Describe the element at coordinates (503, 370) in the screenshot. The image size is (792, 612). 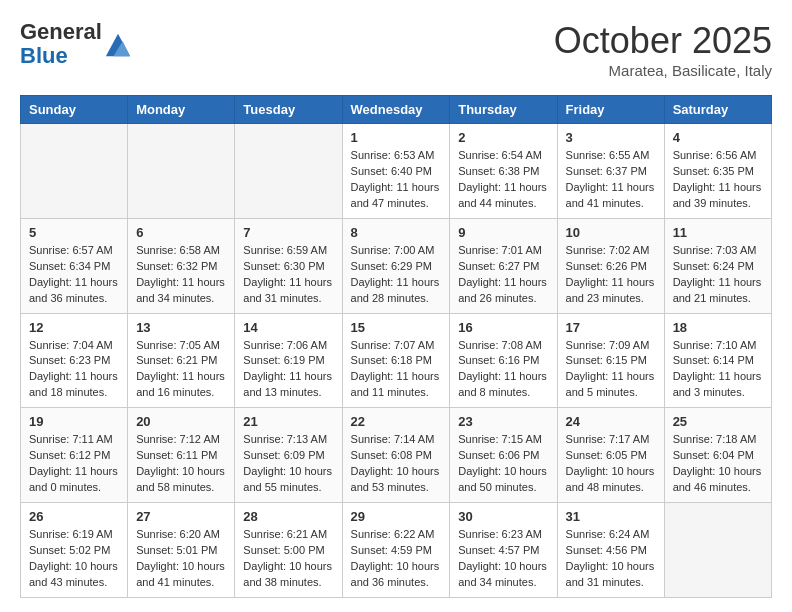
I see `day-info: Sunrise: 7:08 AM Sunset: 6:16 PM Dayligh…` at that location.